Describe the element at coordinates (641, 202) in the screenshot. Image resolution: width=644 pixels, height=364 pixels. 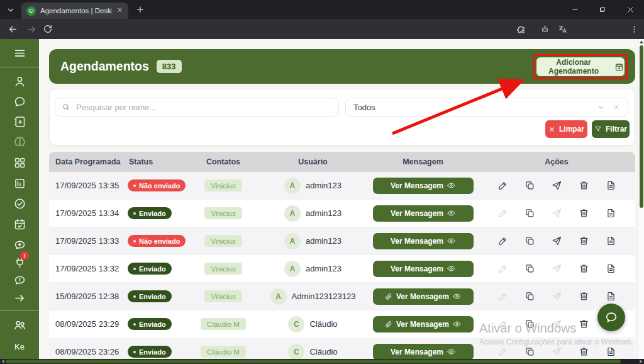
I see `vertical-scrollbar` at that location.